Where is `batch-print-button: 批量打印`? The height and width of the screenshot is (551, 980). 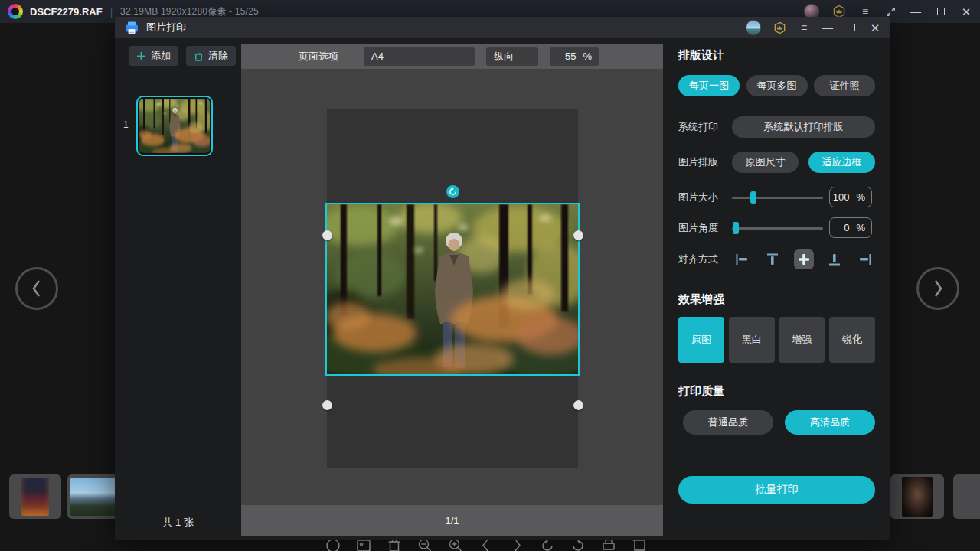 batch-print-button: 批量打印 is located at coordinates (776, 490).